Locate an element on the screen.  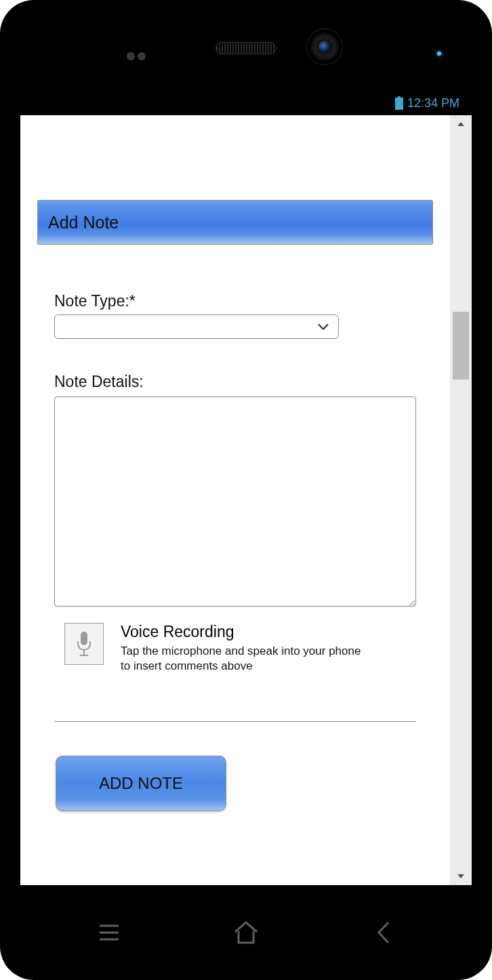
status-time: 12:34 PM is located at coordinates (434, 103).